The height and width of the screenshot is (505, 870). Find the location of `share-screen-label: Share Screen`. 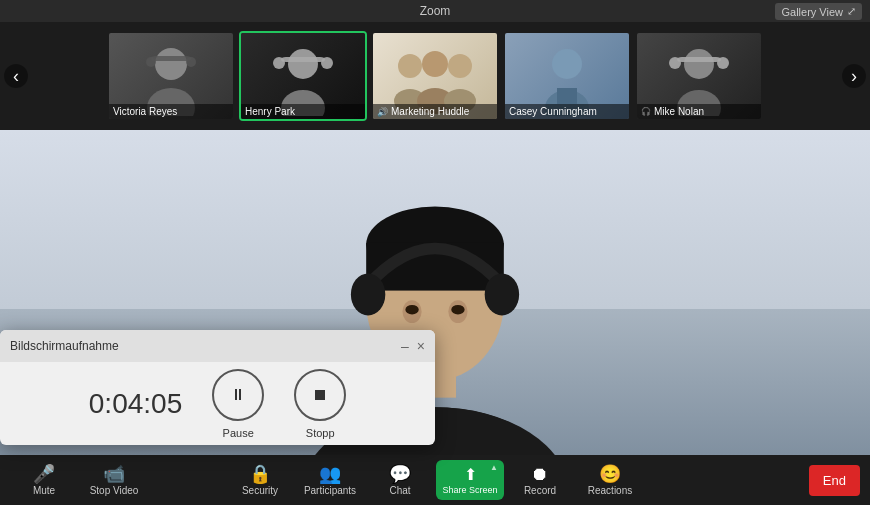

share-screen-label: Share Screen is located at coordinates (470, 490).